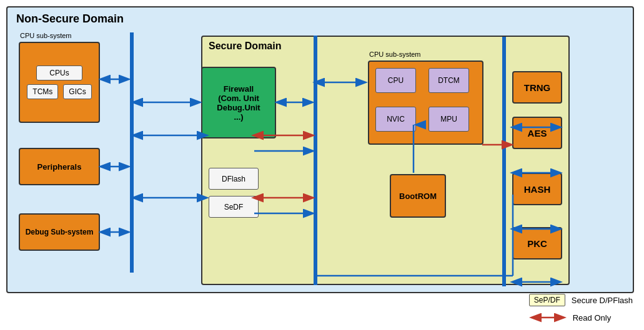 Image resolution: width=644 pixels, height=330 pixels. Describe the element at coordinates (46, 36) in the screenshot. I see `cpu-subsystem-ns-label: CPU sub-system` at that location.